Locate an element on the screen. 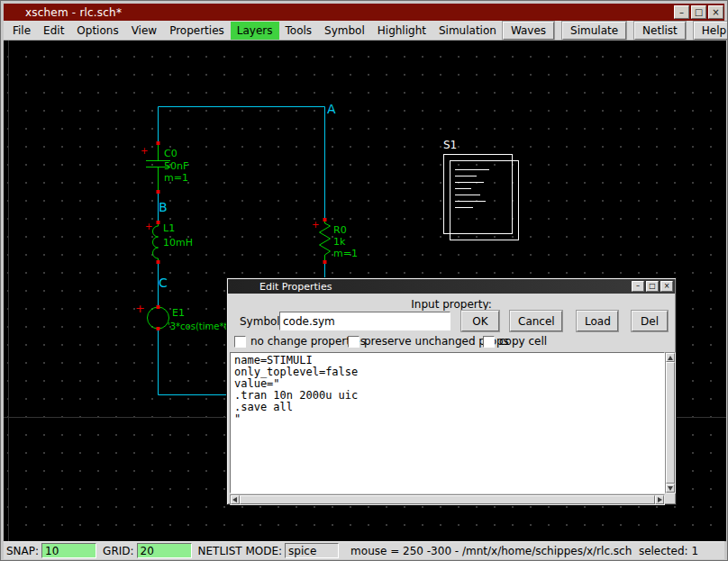 This screenshot has height=561, width=728. maximize-icon: □ is located at coordinates (699, 13).